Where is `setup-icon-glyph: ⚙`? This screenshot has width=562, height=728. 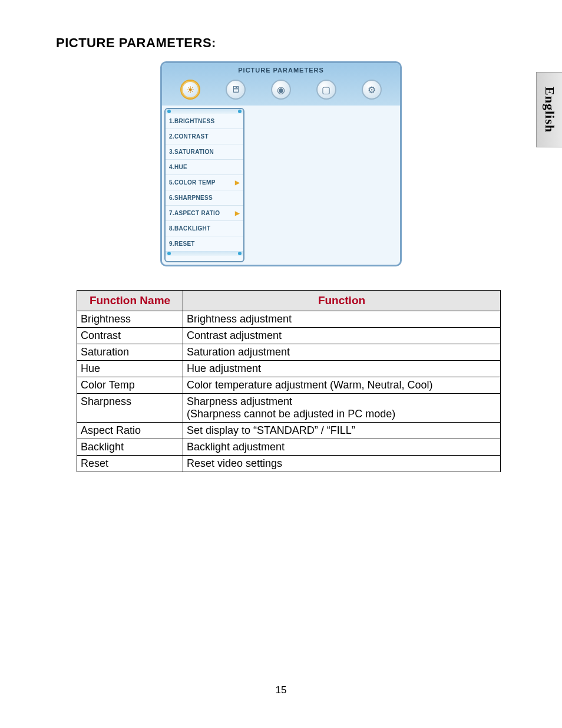
setup-icon-glyph: ⚙ is located at coordinates (372, 90).